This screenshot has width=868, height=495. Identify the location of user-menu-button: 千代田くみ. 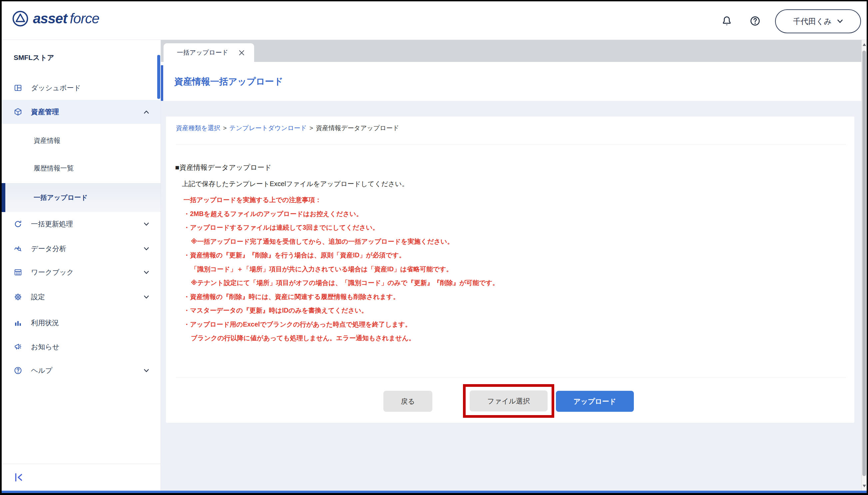
(818, 21).